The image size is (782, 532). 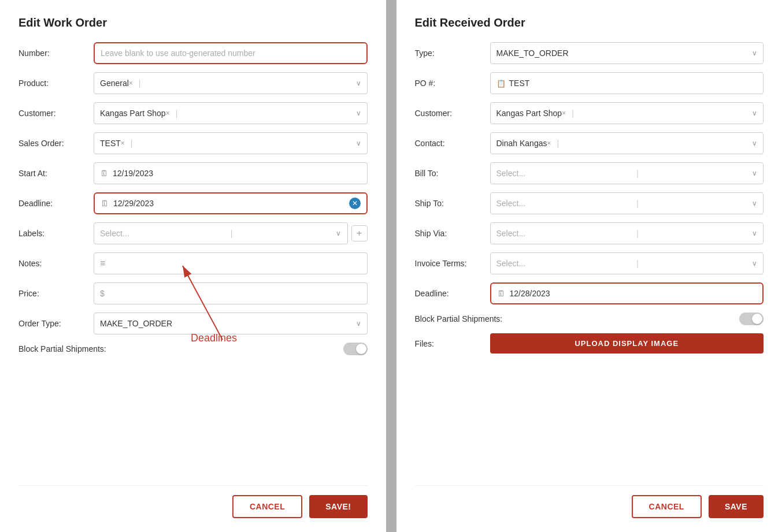 I want to click on sales-order-value: TEST, so click(x=110, y=143).